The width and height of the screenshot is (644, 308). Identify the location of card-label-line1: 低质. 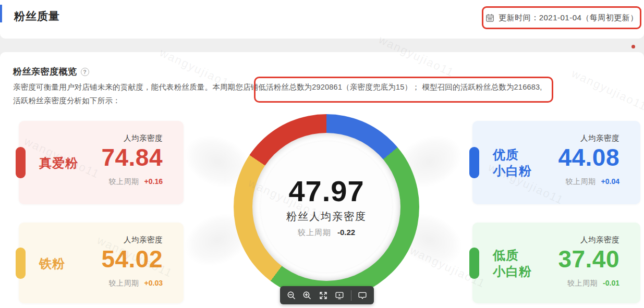
(512, 255).